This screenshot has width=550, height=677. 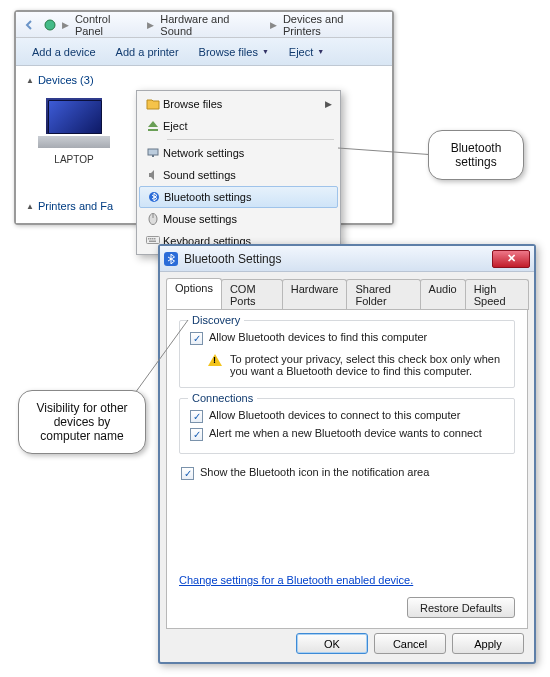 What do you see at coordinates (248, 126) in the screenshot?
I see `menu-label: Eject` at bounding box center [248, 126].